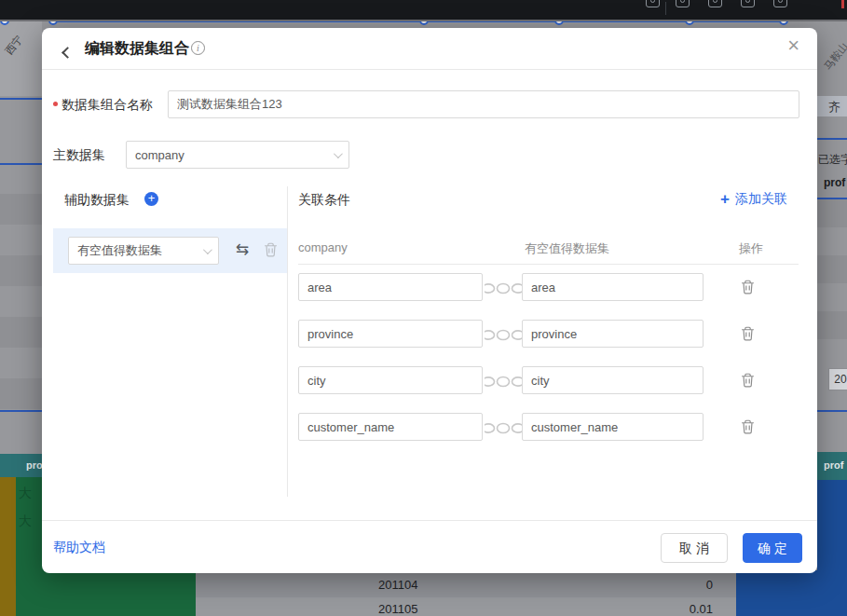  I want to click on back-button, so click(67, 52).